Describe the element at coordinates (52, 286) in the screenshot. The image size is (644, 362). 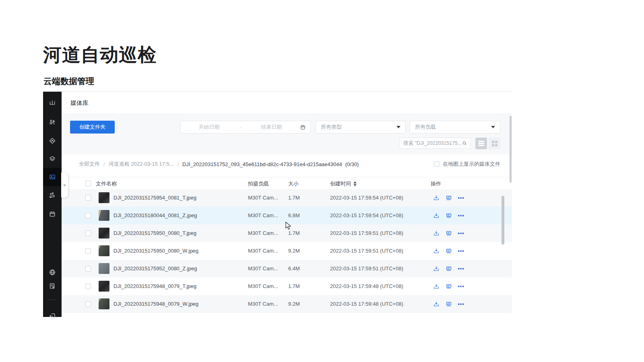
I see `sidebar-item-flight-log` at that location.